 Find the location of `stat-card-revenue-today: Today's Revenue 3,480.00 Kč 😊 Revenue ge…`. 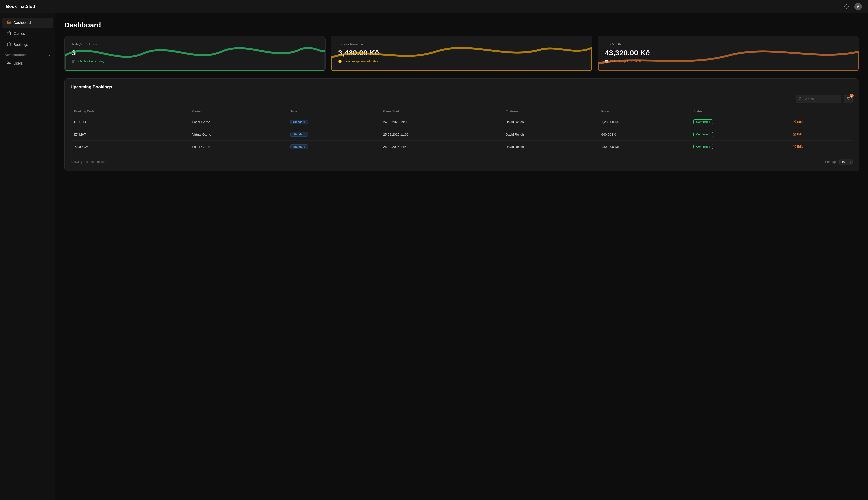

stat-card-revenue-today: Today's Revenue 3,480.00 Kč 😊 Revenue ge… is located at coordinates (461, 54).